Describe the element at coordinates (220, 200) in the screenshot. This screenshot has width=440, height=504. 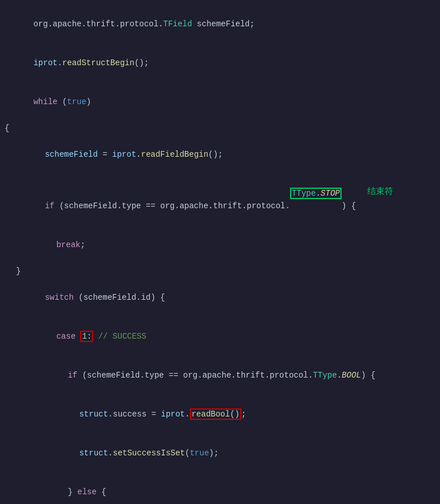
I see `code-line-6: if (schemeField.type == org.apache.thrif…` at that location.